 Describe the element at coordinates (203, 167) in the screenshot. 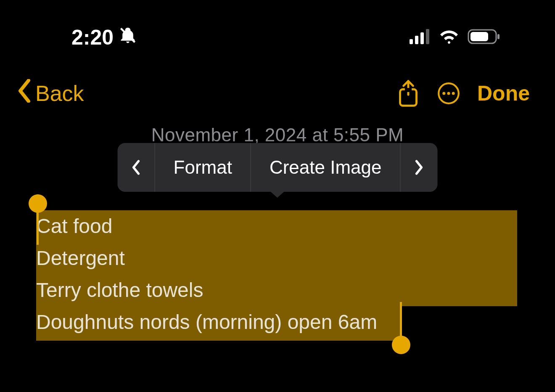

I see `menu-format-button: Format` at that location.